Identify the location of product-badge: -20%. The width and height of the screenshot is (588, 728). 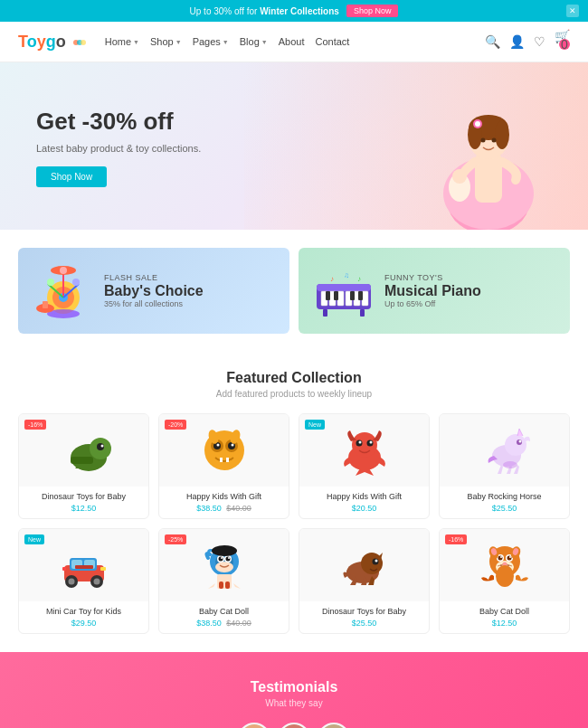
(175, 425).